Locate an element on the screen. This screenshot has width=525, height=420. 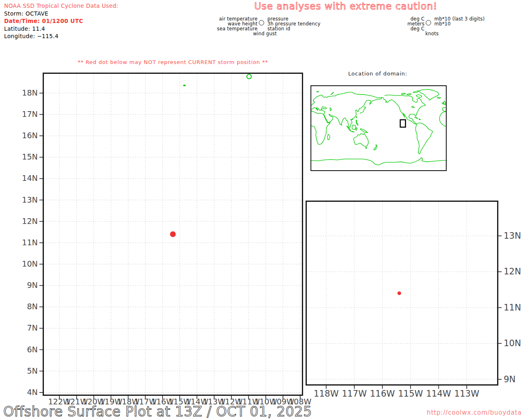
footer-title: Offshore Surface Plot at 13Z / OCT 01, 2… is located at coordinates (206, 413).